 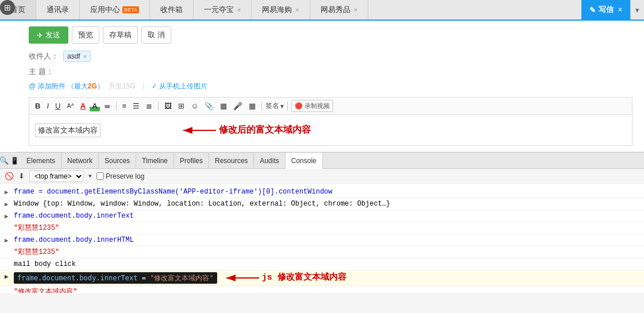 I want to click on devtools-search-icon: 🔍, so click(x=4, y=161).